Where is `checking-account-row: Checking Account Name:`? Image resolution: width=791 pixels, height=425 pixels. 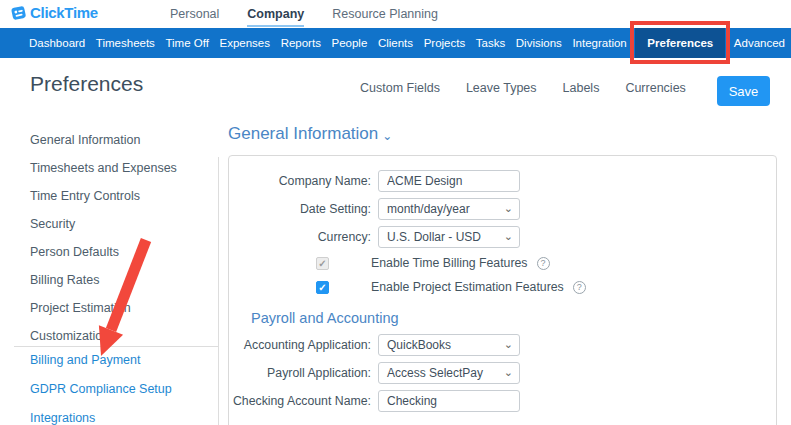
checking-account-row: Checking Account Name: is located at coordinates (502, 401).